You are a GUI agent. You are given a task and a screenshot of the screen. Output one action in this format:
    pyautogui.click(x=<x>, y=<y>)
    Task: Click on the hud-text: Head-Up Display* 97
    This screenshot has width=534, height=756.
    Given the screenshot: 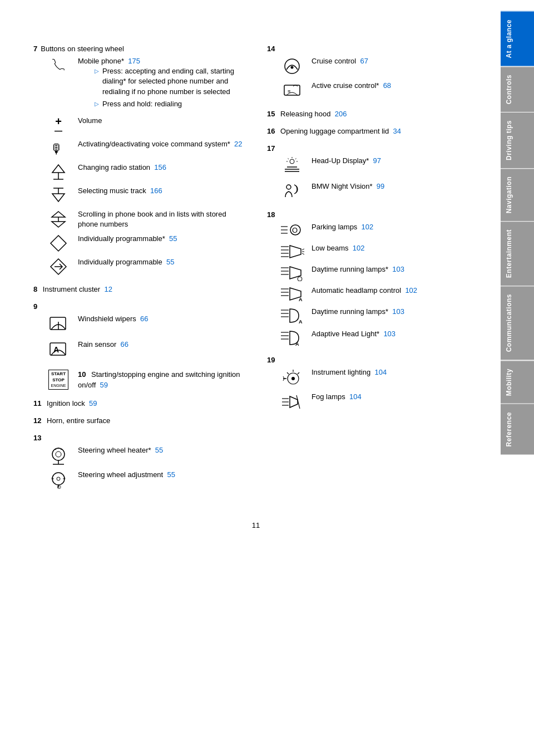 What is the action you would take?
    pyautogui.click(x=395, y=161)
    